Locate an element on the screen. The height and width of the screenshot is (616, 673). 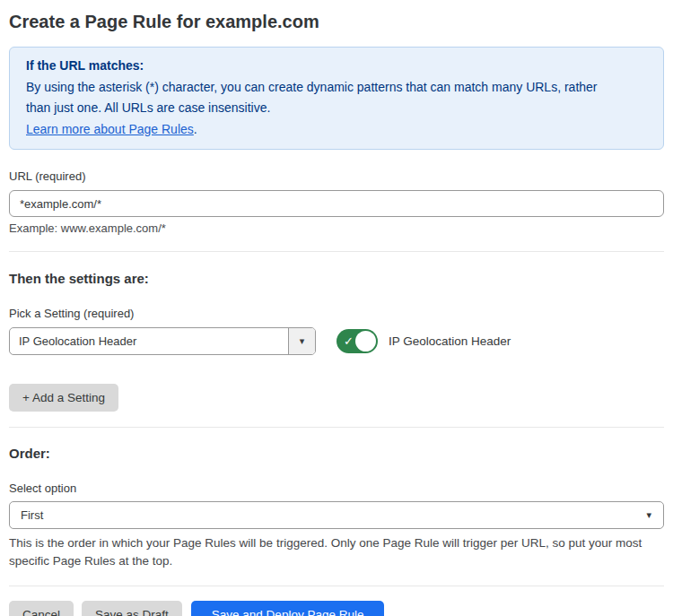
info-box-heading: If the URL matches: is located at coordinates (336, 66).